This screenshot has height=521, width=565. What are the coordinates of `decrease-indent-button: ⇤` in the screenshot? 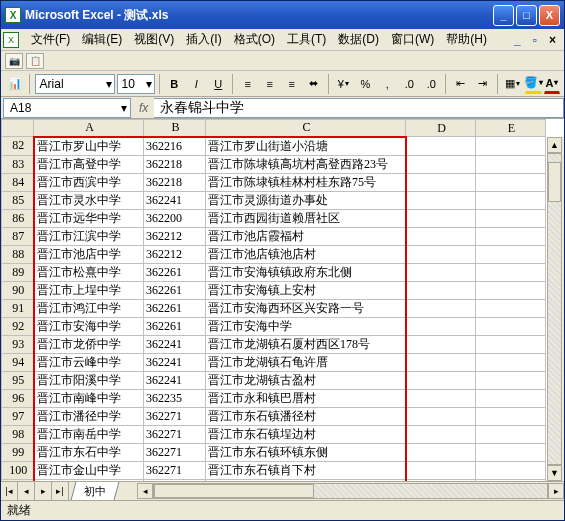 It's located at (461, 84).